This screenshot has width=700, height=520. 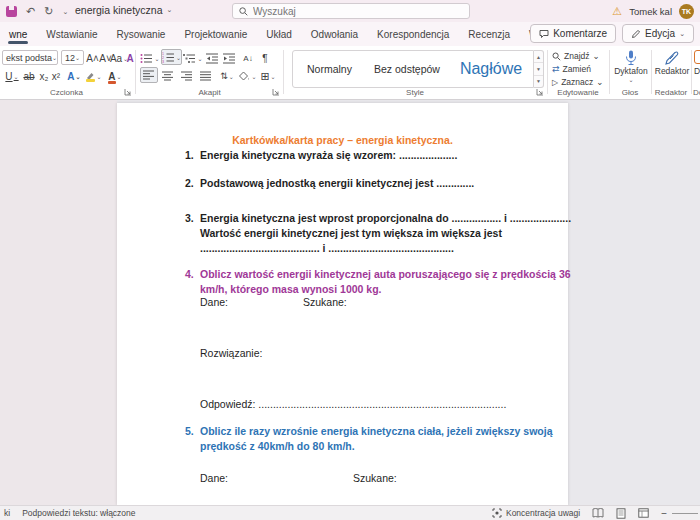 What do you see at coordinates (334, 34) in the screenshot?
I see `tab-odwolania: Odwołania` at bounding box center [334, 34].